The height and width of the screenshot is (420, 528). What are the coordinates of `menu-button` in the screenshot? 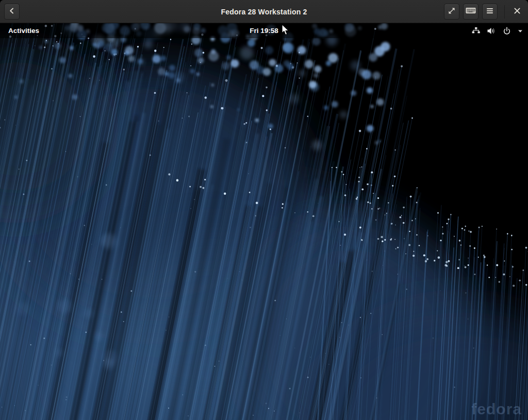 It's located at (490, 11).